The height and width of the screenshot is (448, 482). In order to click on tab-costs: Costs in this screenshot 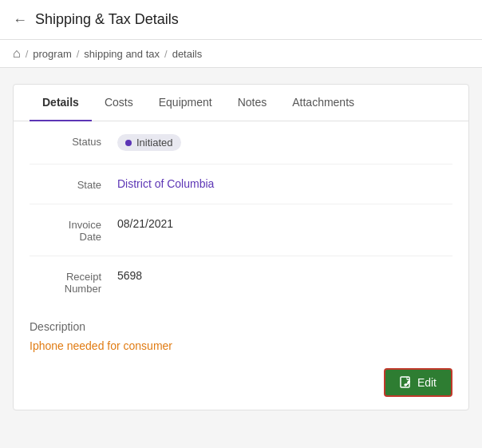, I will do `click(119, 103)`.